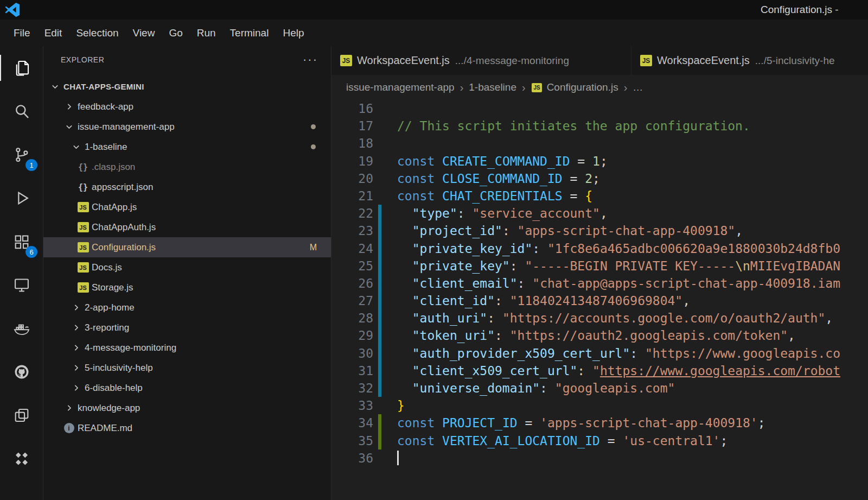 This screenshot has width=868, height=500. What do you see at coordinates (130, 348) in the screenshot?
I see `tree-item-label: 4-message-monitoring` at bounding box center [130, 348].